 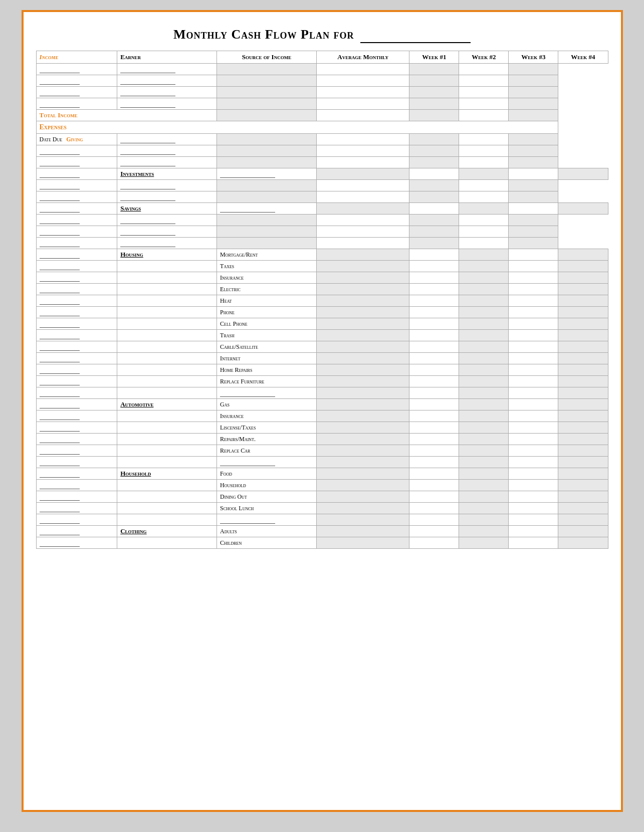 What do you see at coordinates (322, 462) in the screenshot?
I see `automotive-extra-row` at bounding box center [322, 462].